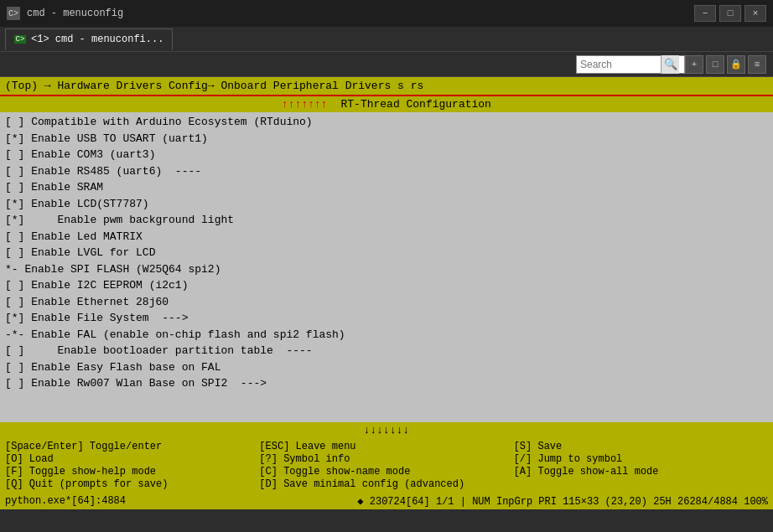 The image size is (773, 532). What do you see at coordinates (386, 447) in the screenshot?
I see `help-1-2: [ESC] Leave menu` at bounding box center [386, 447].